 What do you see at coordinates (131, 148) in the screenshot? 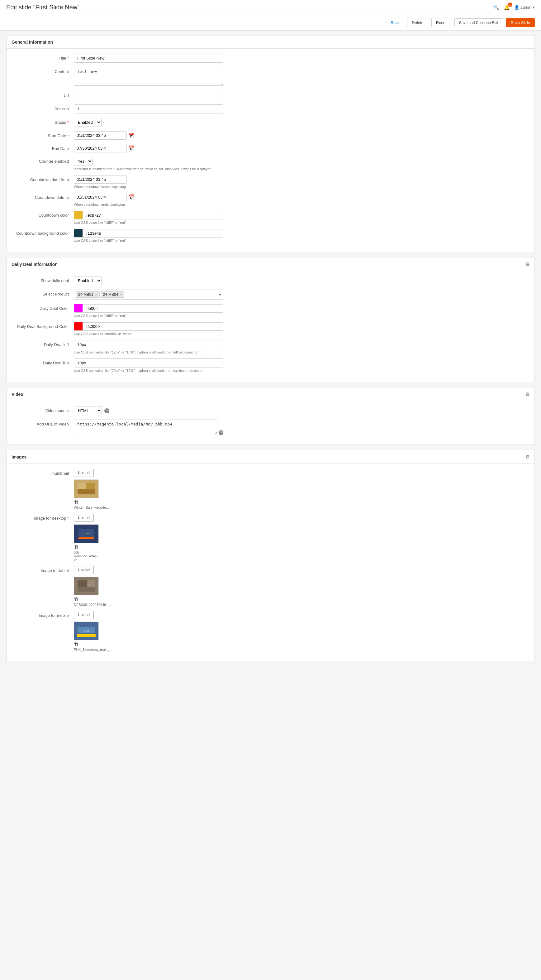
I see `end-date-calendar-icon: 📅` at bounding box center [131, 148].